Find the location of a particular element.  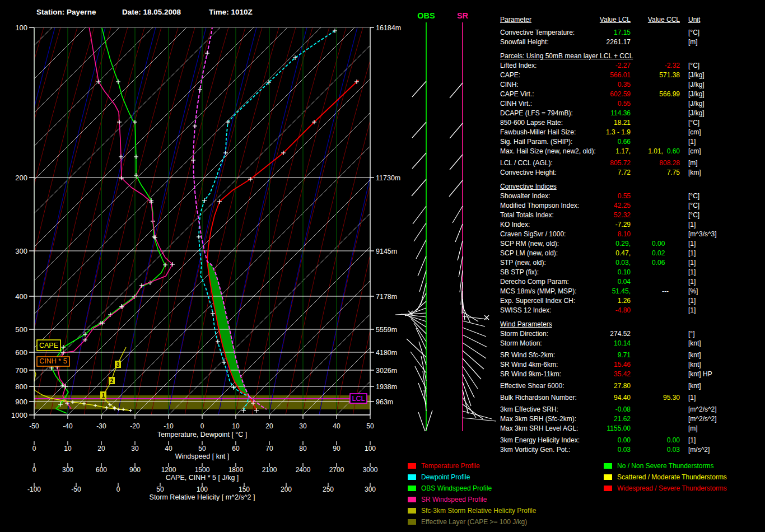

table-row: SR Wind 4km-6km:15.46[knt] is located at coordinates (623, 365).